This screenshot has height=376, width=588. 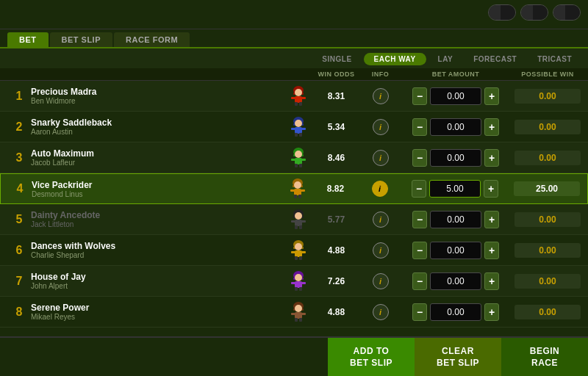 What do you see at coordinates (59, 286) in the screenshot?
I see `jockey-name: John Alpert` at bounding box center [59, 286].